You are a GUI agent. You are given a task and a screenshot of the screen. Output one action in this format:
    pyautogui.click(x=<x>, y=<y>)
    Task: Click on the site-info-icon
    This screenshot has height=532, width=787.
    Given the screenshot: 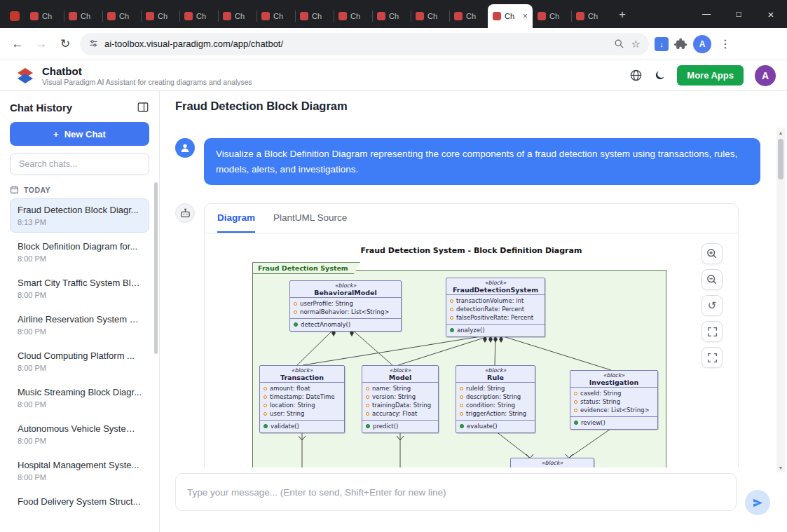 What is the action you would take?
    pyautogui.click(x=94, y=43)
    